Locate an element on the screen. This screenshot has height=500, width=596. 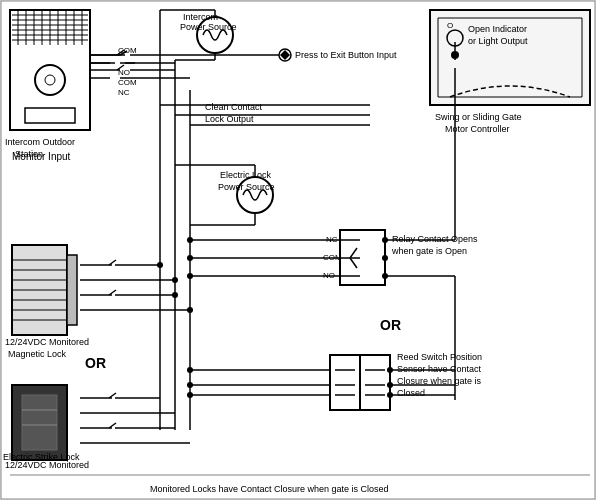
svg-text: Sensor have Contact is located at coordinates (440, 369).